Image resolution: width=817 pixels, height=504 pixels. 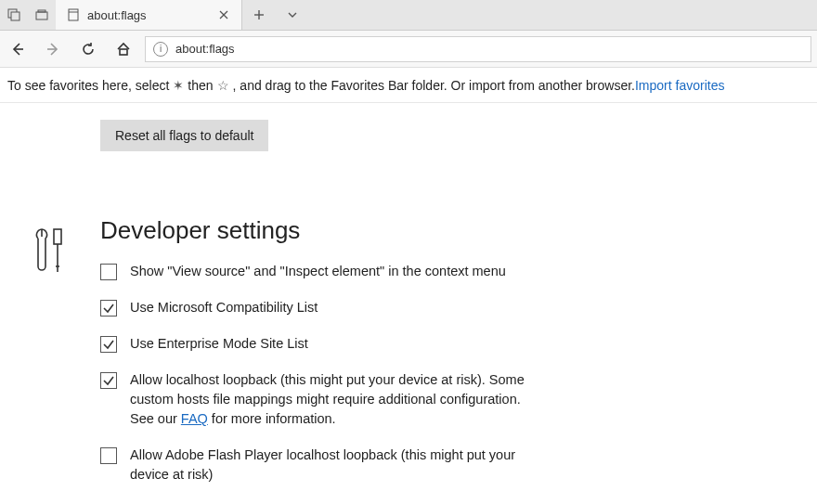 I want to click on refresh-button, so click(x=88, y=49).